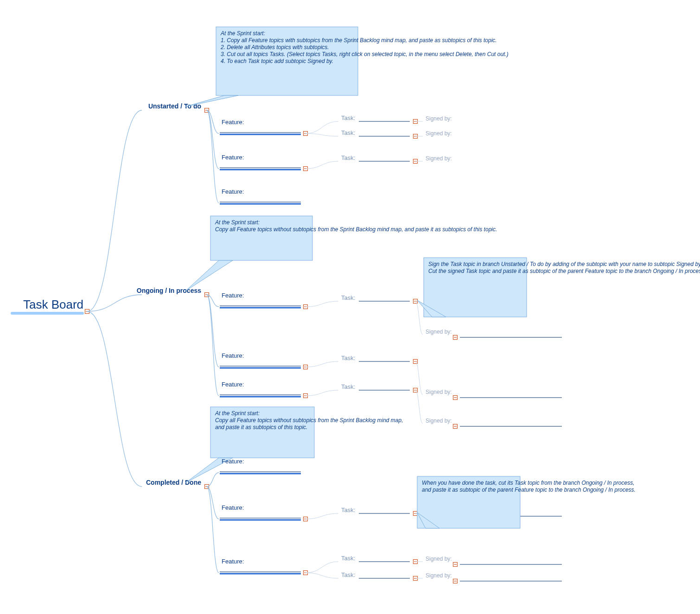  I want to click on svg-text:At the Sprint start:Copy all F: At the Sprint start:Copy all Feature top…, so click(356, 226).